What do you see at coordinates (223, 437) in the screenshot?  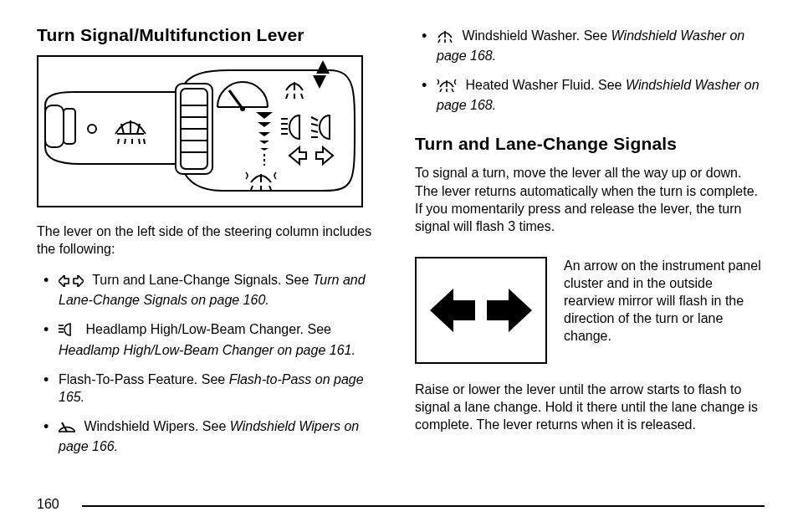 I see `list-item: Windshield Wipers. See Windshield Wipers…` at bounding box center [223, 437].